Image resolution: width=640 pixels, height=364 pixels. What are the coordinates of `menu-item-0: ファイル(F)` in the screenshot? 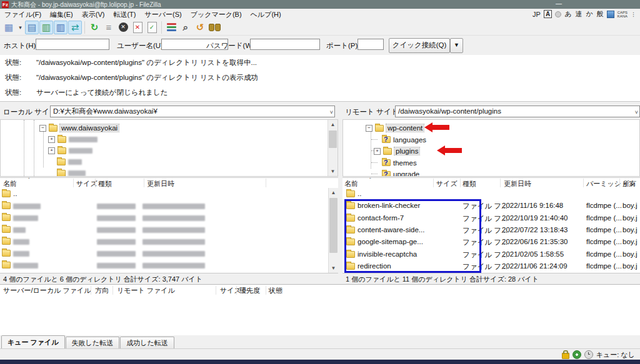 It's located at (22, 14).